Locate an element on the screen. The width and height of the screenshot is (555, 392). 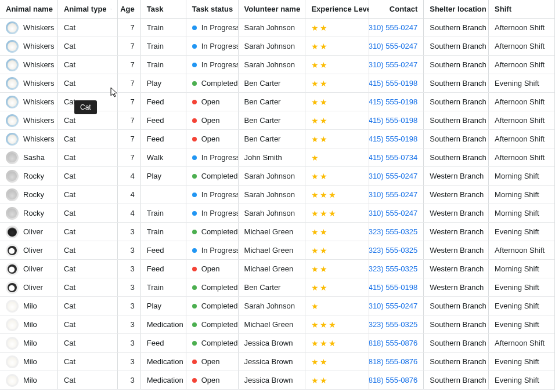
cell-animal-name: Milo is located at coordinates (29, 362).